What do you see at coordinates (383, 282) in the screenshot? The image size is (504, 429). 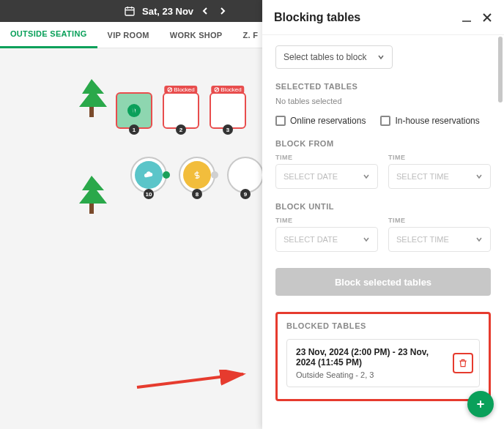 I see `block-selected-button: Block selected tables` at bounding box center [383, 282].